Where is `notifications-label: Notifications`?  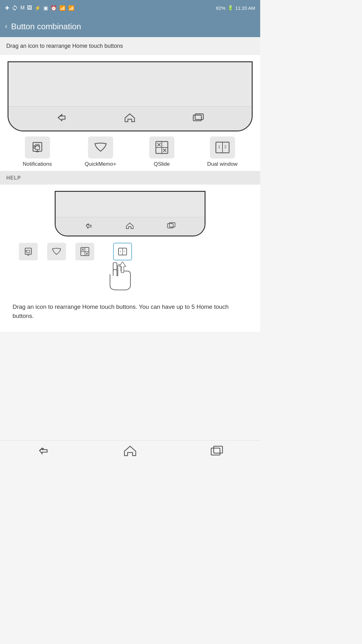 notifications-label: Notifications is located at coordinates (37, 164).